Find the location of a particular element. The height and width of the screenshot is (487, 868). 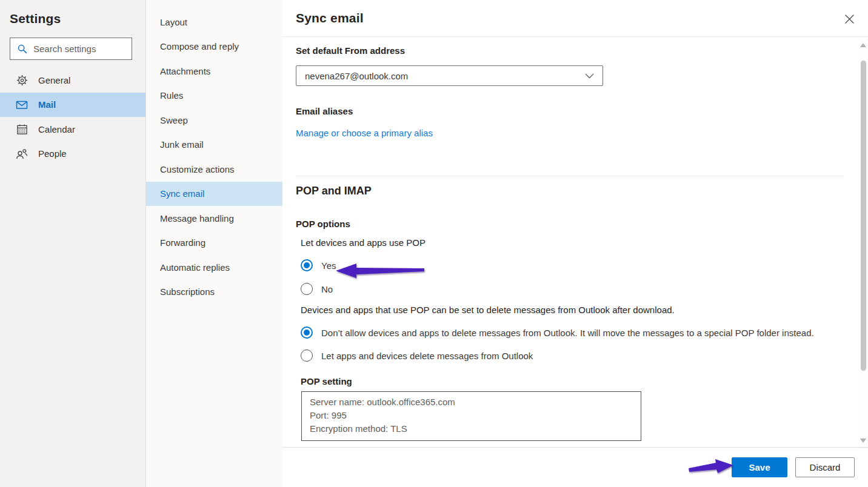

radio-option-yes: Yes is located at coordinates (572, 265).